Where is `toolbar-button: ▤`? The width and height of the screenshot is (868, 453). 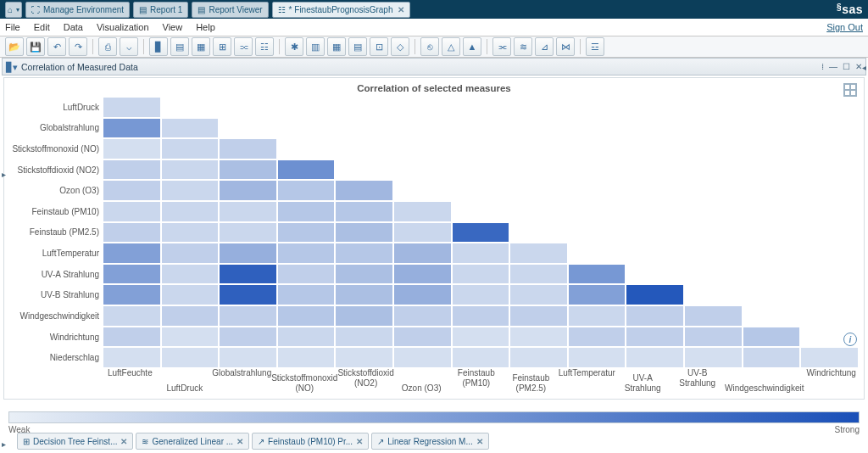
toolbar-button: ▤ is located at coordinates (358, 47).